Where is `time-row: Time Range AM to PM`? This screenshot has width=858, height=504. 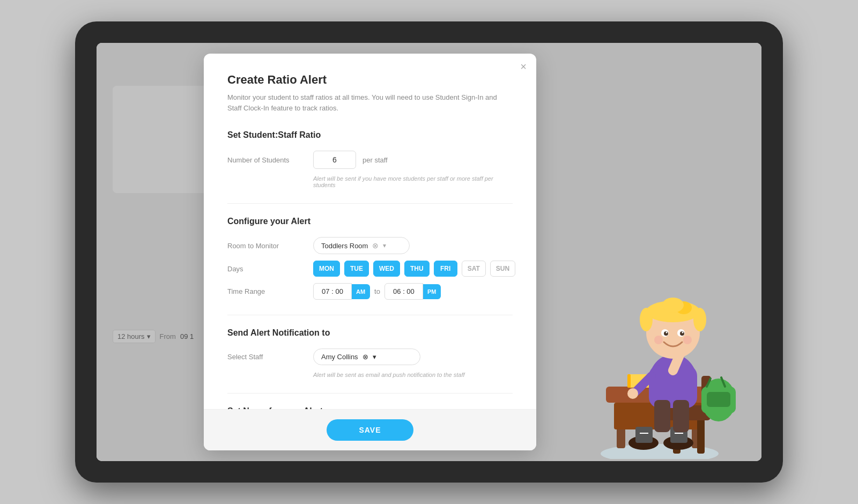
time-row: Time Range AM to PM is located at coordinates (370, 292).